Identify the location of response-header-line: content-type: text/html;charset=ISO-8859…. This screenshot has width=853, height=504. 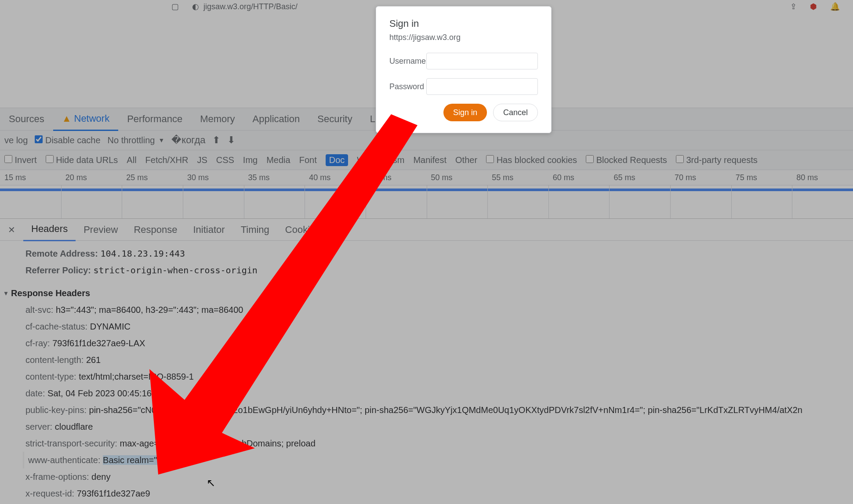
(432, 377).